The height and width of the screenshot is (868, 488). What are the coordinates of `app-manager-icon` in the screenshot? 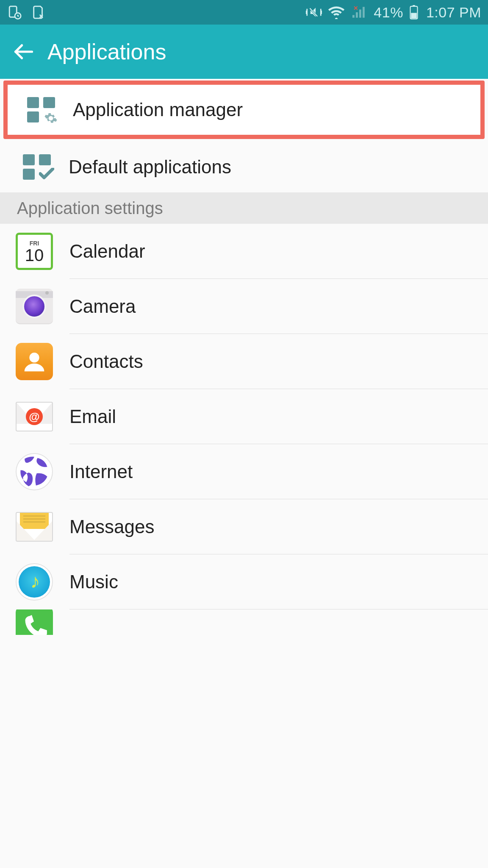 It's located at (41, 110).